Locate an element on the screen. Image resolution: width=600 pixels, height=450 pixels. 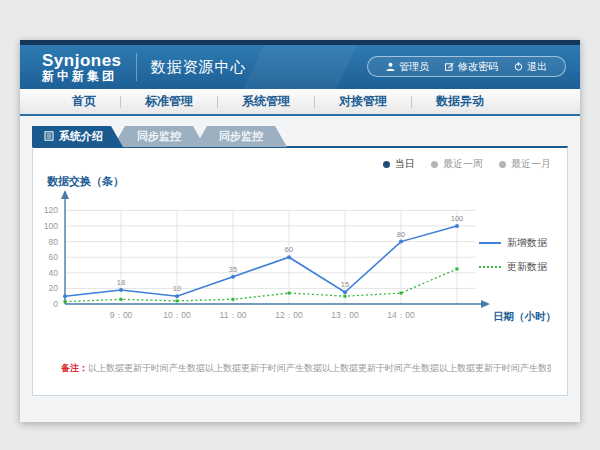
range-label: 最近一周 is located at coordinates (463, 164).